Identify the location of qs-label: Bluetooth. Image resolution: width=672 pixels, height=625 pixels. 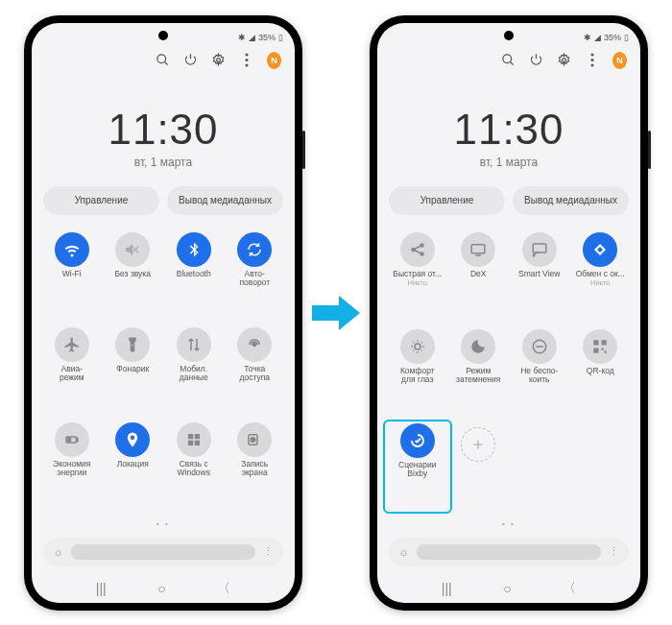
(194, 275).